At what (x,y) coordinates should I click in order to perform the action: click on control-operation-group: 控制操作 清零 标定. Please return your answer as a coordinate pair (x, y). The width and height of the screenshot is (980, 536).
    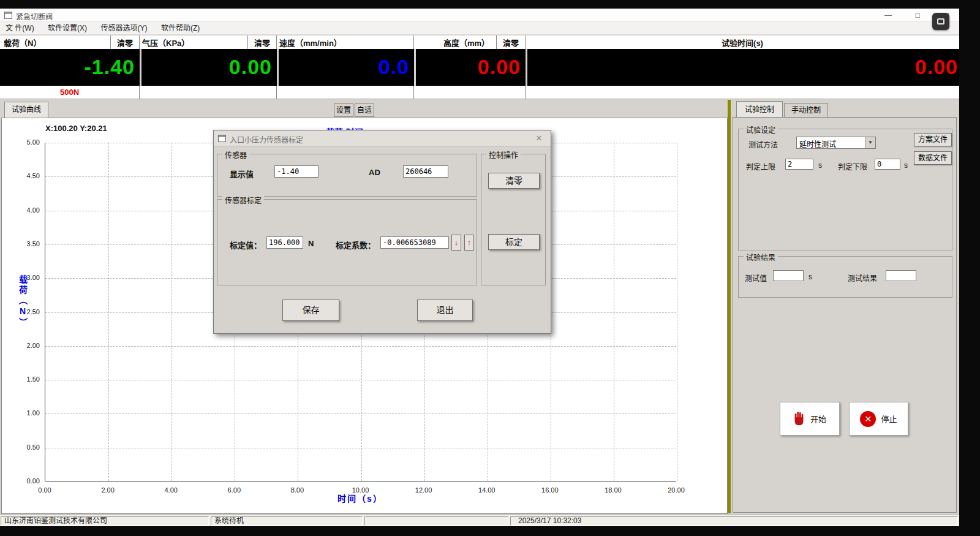
    Looking at the image, I should click on (513, 219).